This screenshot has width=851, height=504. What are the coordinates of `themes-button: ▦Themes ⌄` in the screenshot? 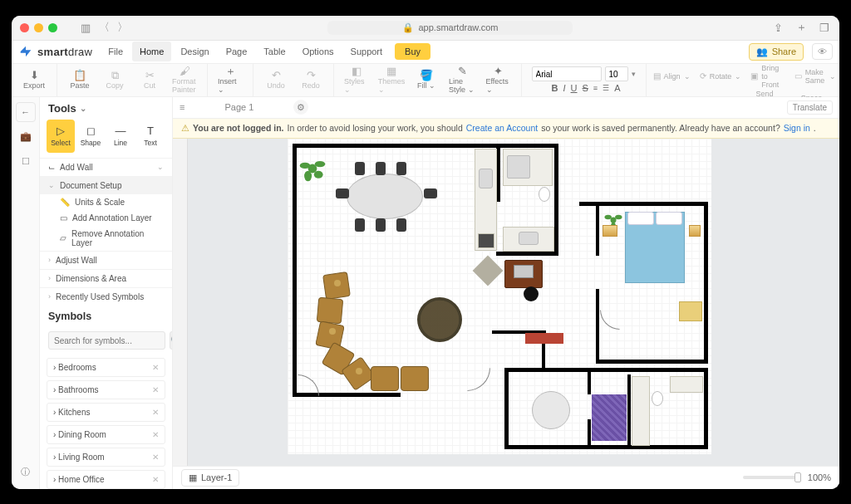 It's located at (391, 80).